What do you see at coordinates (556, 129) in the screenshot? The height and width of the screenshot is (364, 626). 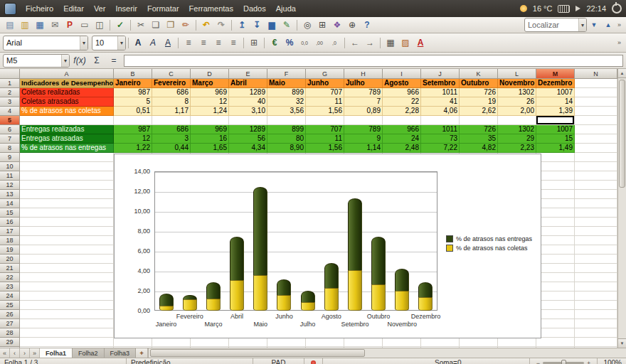 I see `cell-M6: 1007` at bounding box center [556, 129].